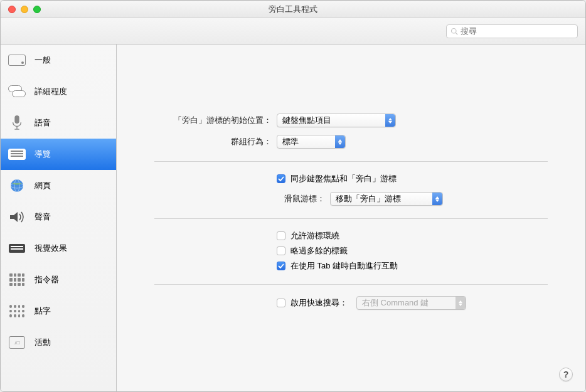 Image resolution: width=586 pixels, height=392 pixels. What do you see at coordinates (315, 236) in the screenshot?
I see `checkbox-label: 允許游標環繞` at bounding box center [315, 236].